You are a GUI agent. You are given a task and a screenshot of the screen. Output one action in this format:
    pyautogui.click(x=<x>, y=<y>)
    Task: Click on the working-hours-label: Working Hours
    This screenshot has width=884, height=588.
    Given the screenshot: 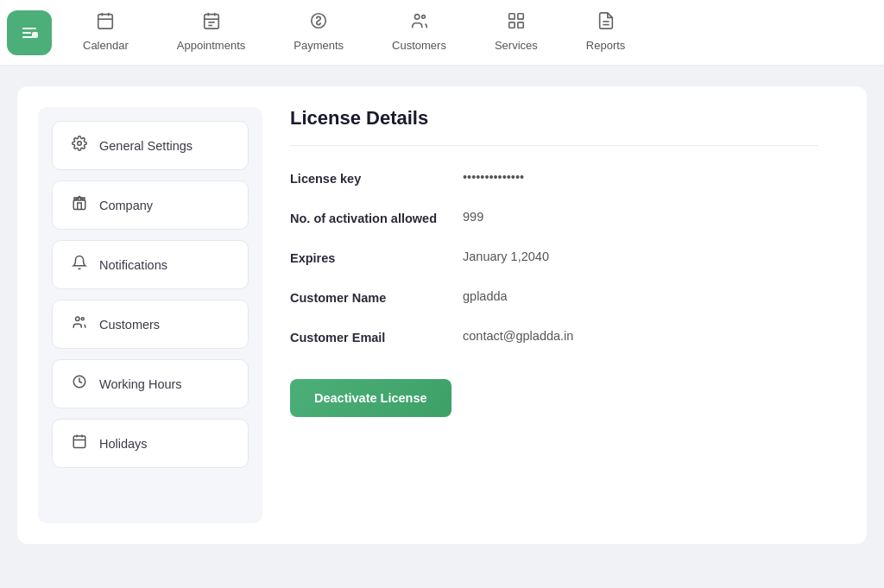 What is the action you would take?
    pyautogui.click(x=141, y=384)
    